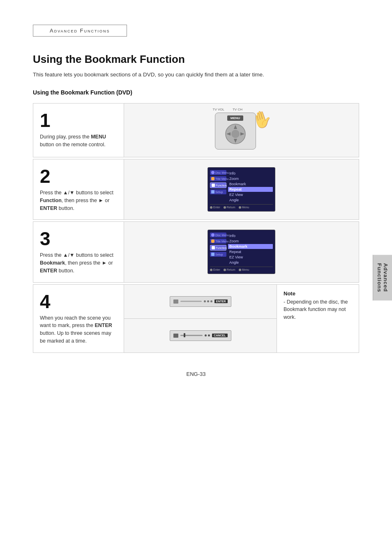  What do you see at coordinates (383, 278) in the screenshot?
I see `side-tab-label: AdvancedFunctions` at bounding box center [383, 278].